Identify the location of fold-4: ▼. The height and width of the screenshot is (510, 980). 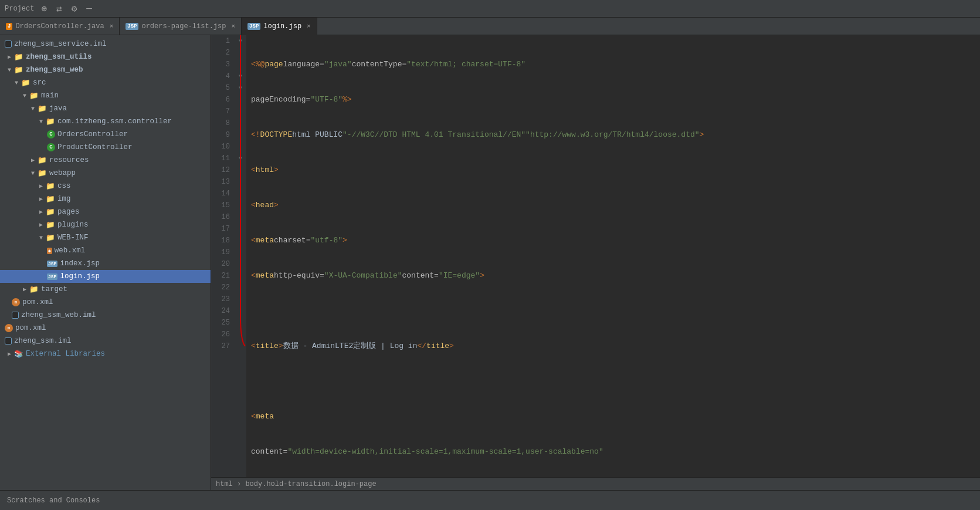
(240, 76).